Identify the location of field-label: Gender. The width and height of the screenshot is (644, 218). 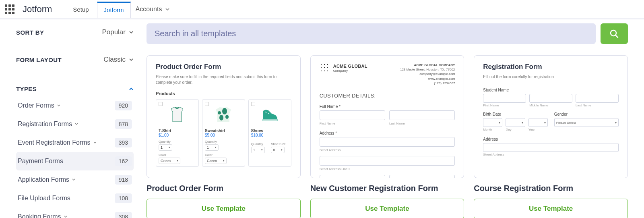
(586, 114).